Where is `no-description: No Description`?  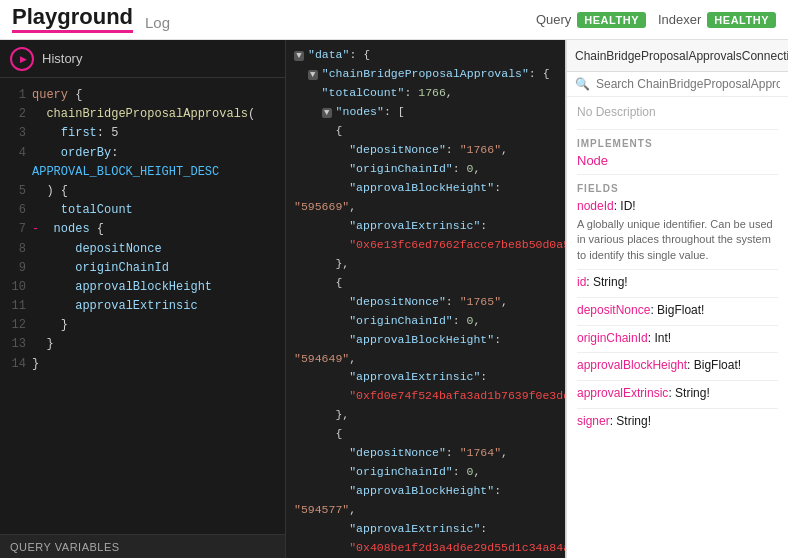
no-description: No Description is located at coordinates (678, 112).